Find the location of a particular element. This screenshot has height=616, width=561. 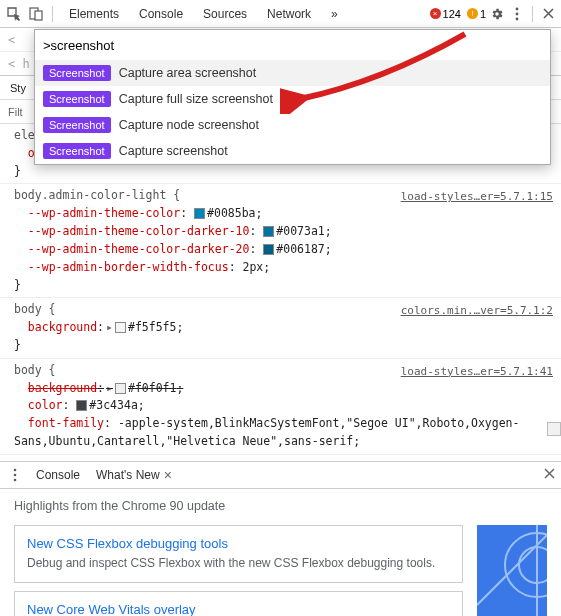

whatsnew-heading: Highlights from the Chrome 90 update is located at coordinates (280, 506).